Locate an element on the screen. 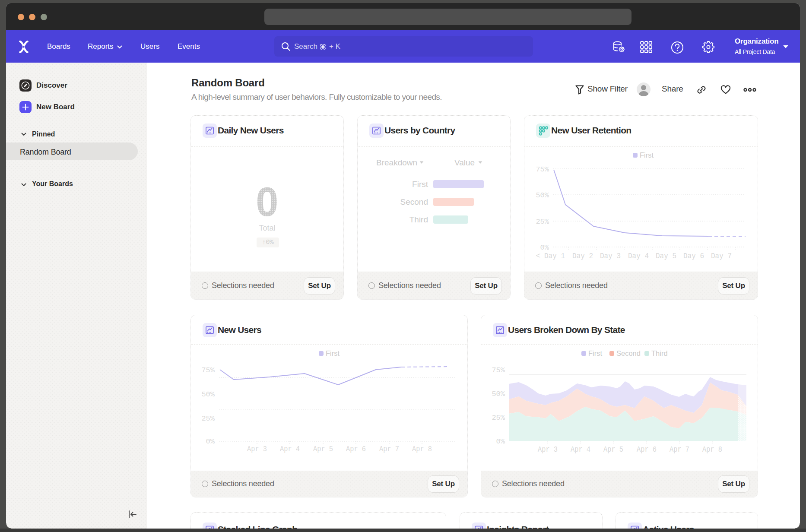  svg-text: Second is located at coordinates (628, 353).